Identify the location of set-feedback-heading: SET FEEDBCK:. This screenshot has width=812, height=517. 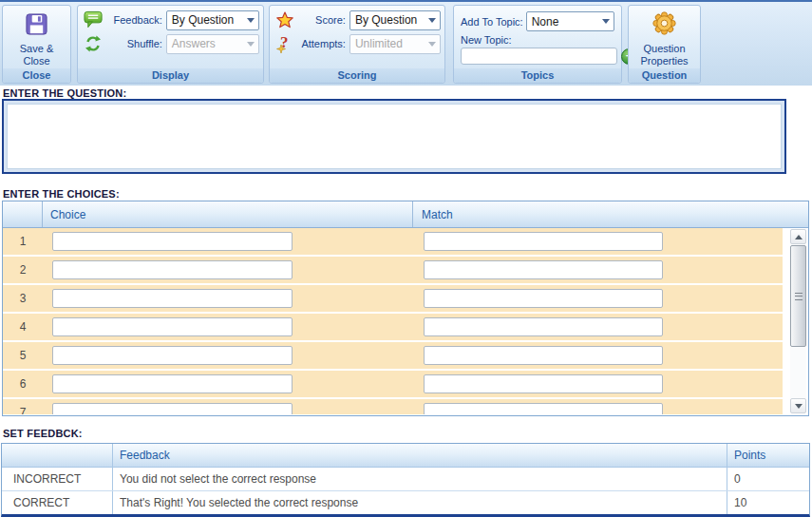
(43, 433).